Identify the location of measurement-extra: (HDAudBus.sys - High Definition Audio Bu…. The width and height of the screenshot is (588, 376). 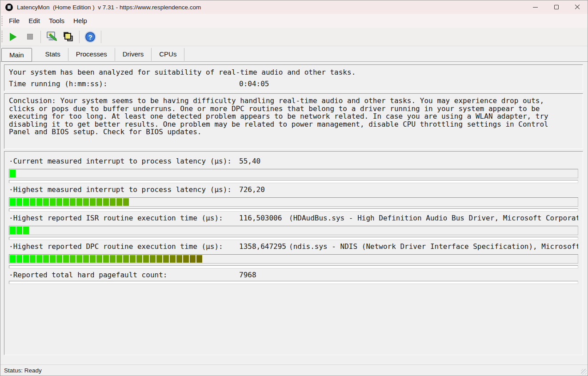
(434, 218).